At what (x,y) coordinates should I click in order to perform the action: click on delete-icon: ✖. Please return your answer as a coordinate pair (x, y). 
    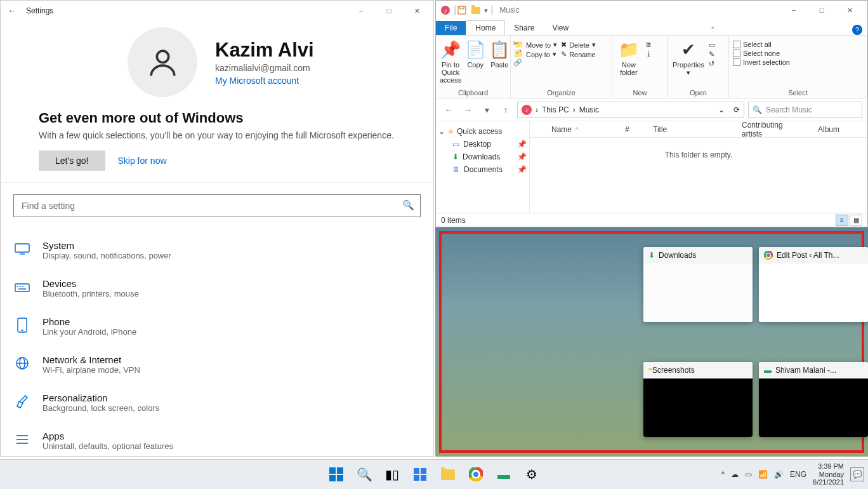
    Looking at the image, I should click on (563, 44).